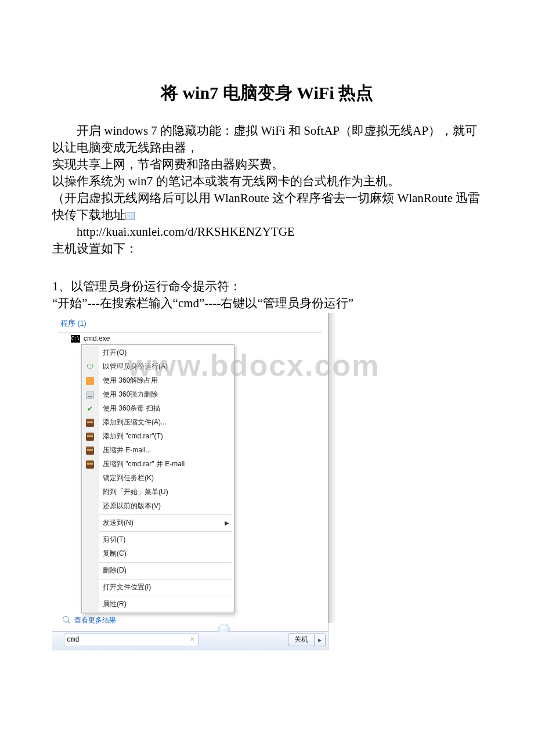 The width and height of the screenshot is (534, 756). I want to click on menu-label: 还原以前的版本(V), so click(164, 506).